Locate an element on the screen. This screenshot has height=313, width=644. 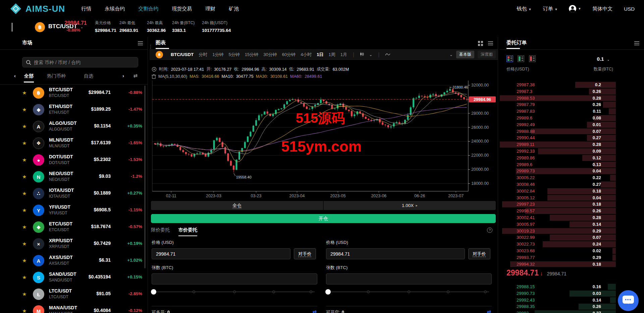
market-tab-1: 热门币种 is located at coordinates (56, 76).